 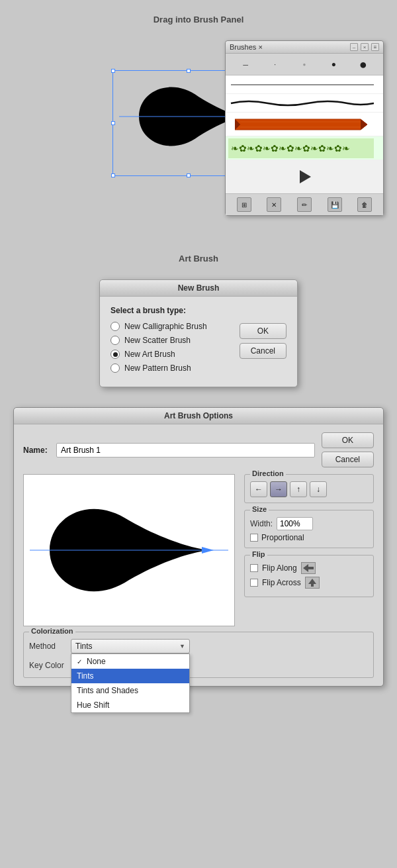 What do you see at coordinates (259, 489) in the screenshot?
I see `dir-left-btn: ←` at bounding box center [259, 489].